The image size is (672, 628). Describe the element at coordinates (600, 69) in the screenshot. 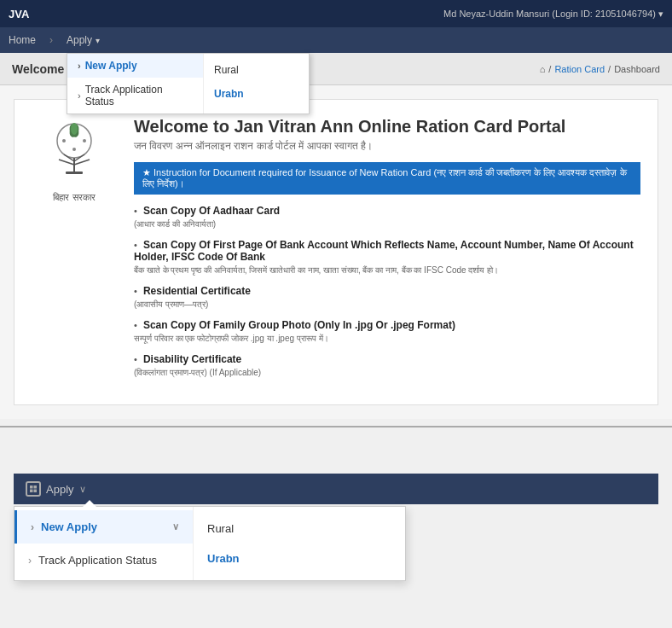

I see `breadcrumb: ⌂ / Ration Card / Dashboard` at that location.